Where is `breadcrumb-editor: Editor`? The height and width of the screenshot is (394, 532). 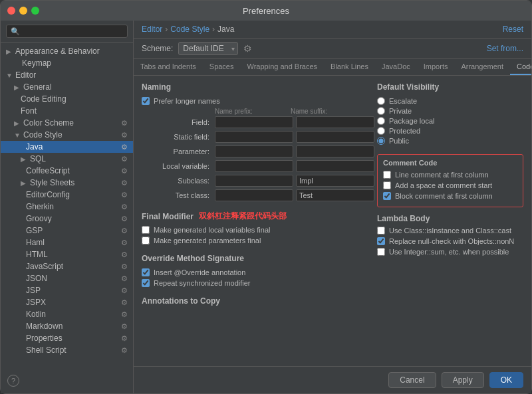
breadcrumb-editor: Editor is located at coordinates (152, 29).